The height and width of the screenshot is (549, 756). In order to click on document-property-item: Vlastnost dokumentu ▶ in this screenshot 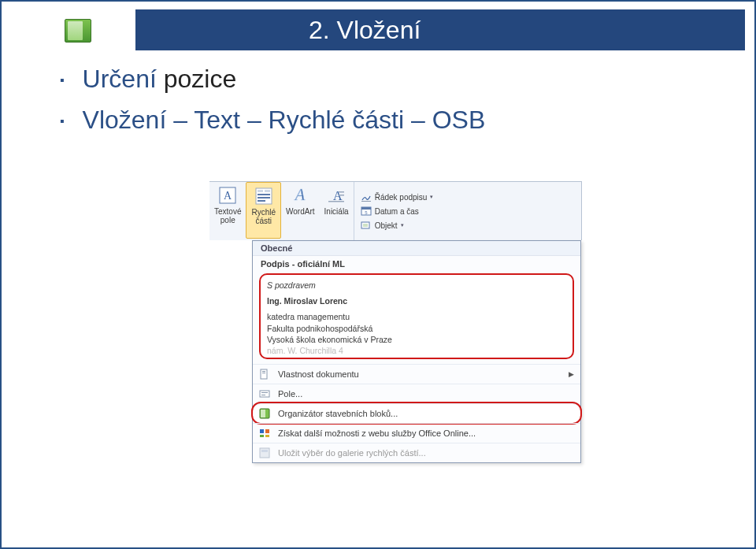, I will do `click(417, 373)`.